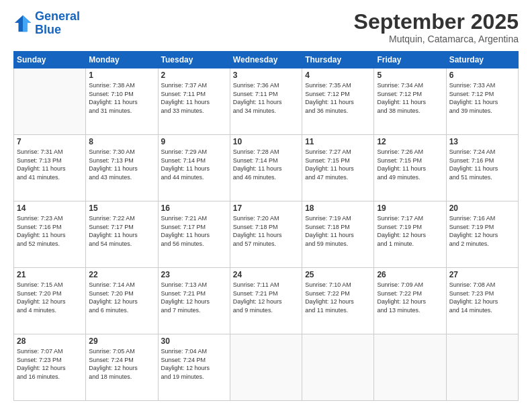 Image resolution: width=532 pixels, height=411 pixels. Describe the element at coordinates (50, 60) in the screenshot. I see `header-sunday: Sunday` at that location.